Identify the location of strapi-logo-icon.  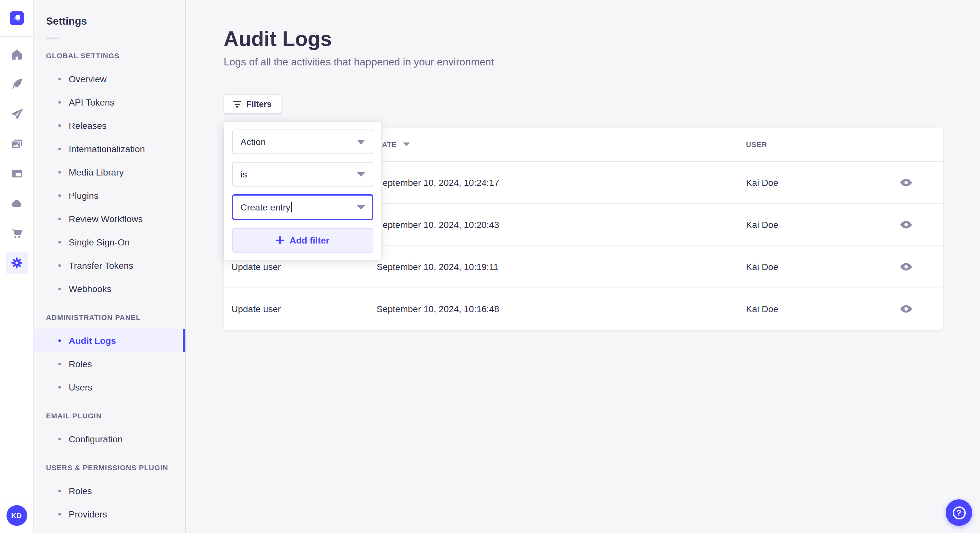
(17, 18).